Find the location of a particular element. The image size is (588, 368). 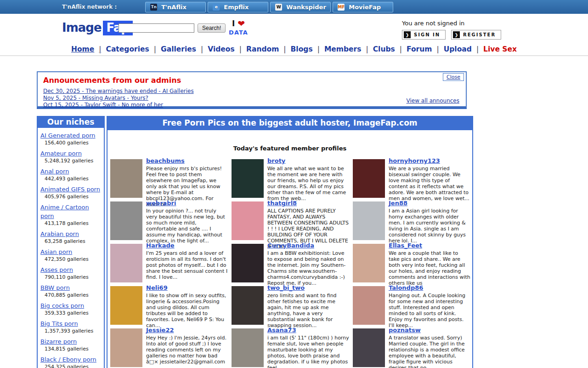

search-input is located at coordinates (156, 28).